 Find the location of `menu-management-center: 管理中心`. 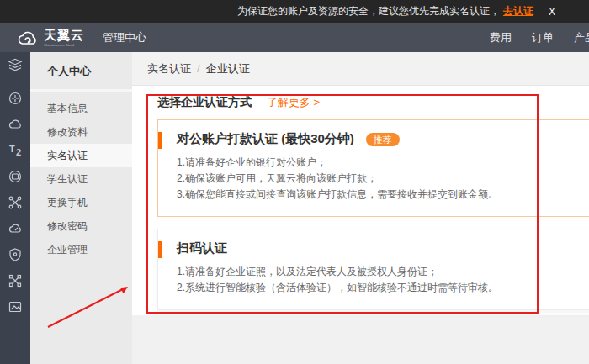

menu-management-center: 管理中心 is located at coordinates (125, 38).